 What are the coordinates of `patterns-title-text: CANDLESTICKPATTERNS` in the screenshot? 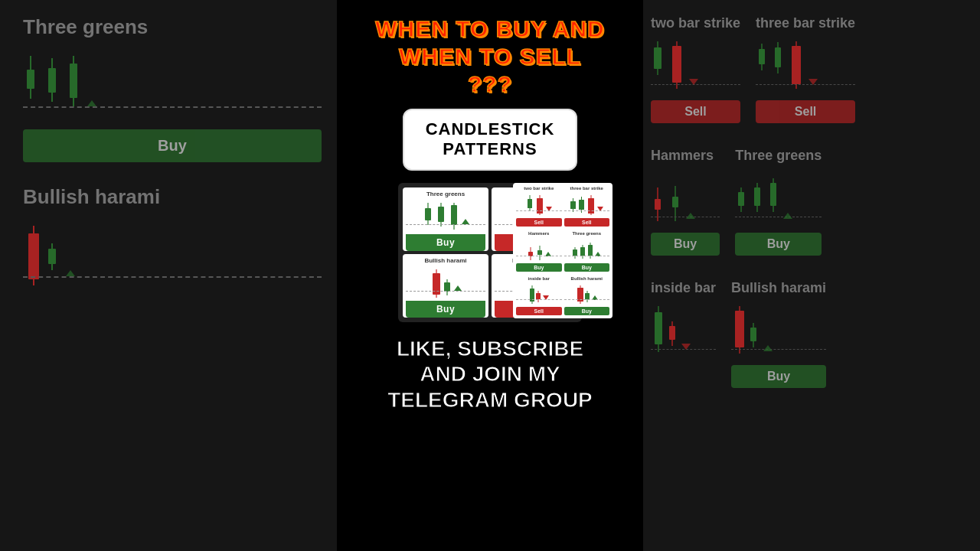 It's located at (490, 139).